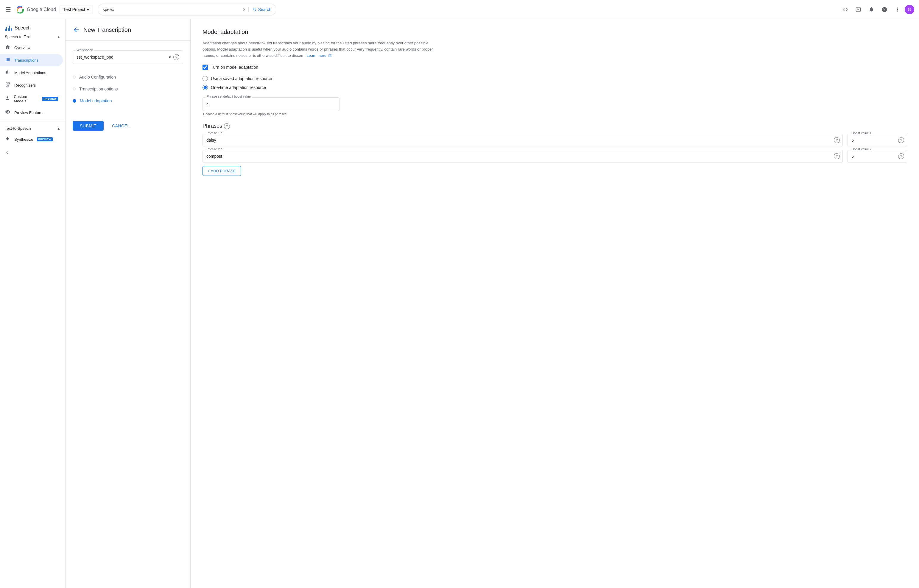 This screenshot has height=588, width=919. What do you see at coordinates (862, 133) in the screenshot?
I see `boost-1-label: Boost value 1` at bounding box center [862, 133].